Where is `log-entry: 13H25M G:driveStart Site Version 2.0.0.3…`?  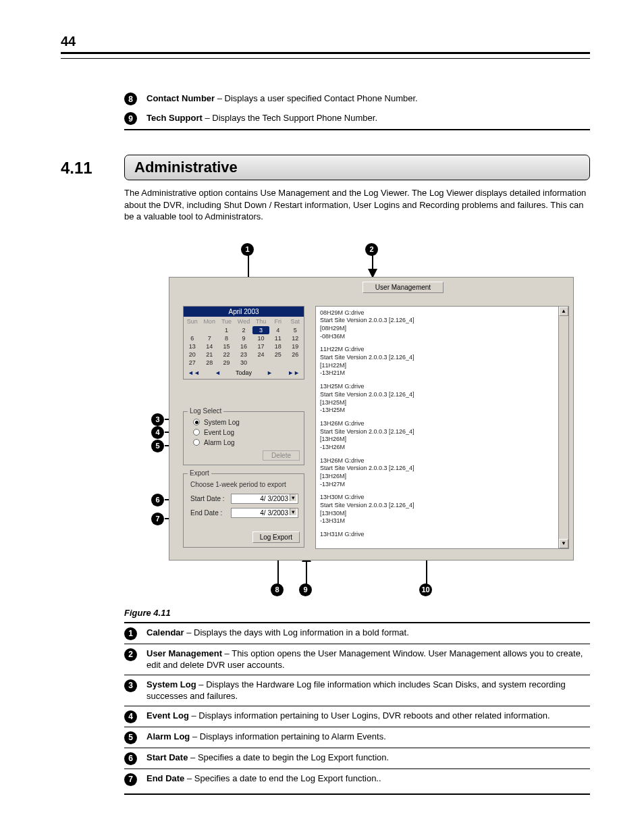 log-entry: 13H25M G:driveStart Site Version 2.0.0.3… is located at coordinates (441, 398).